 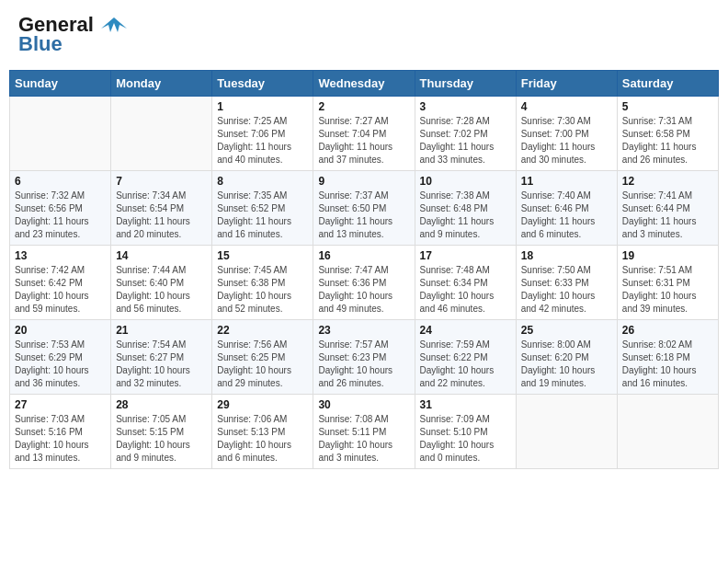 I want to click on day-detail: Sunrise: 7:34 AMSunset: 6:54 PMDaylight:…, so click(x=162, y=215).